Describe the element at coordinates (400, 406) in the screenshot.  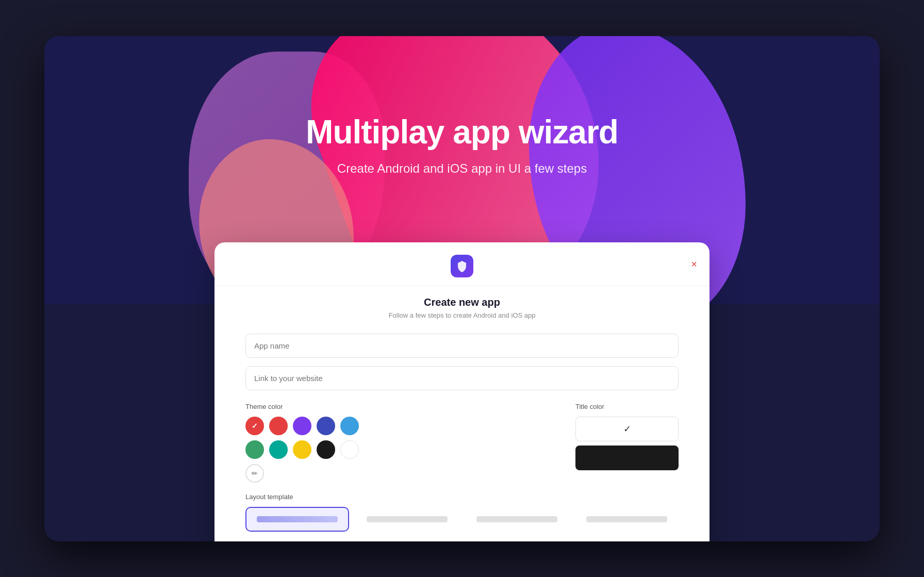
I see `theme-color-label: Theme color` at that location.